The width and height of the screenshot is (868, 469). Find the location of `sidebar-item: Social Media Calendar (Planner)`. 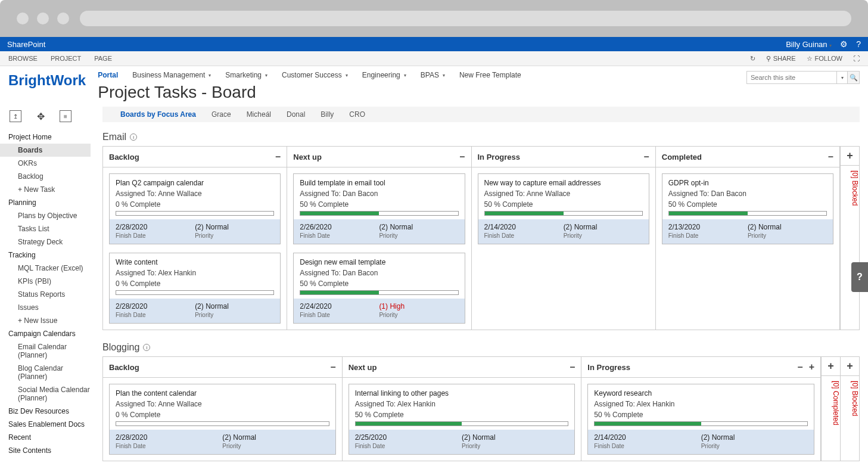

sidebar-item: Social Media Calendar (Planner) is located at coordinates (49, 394).